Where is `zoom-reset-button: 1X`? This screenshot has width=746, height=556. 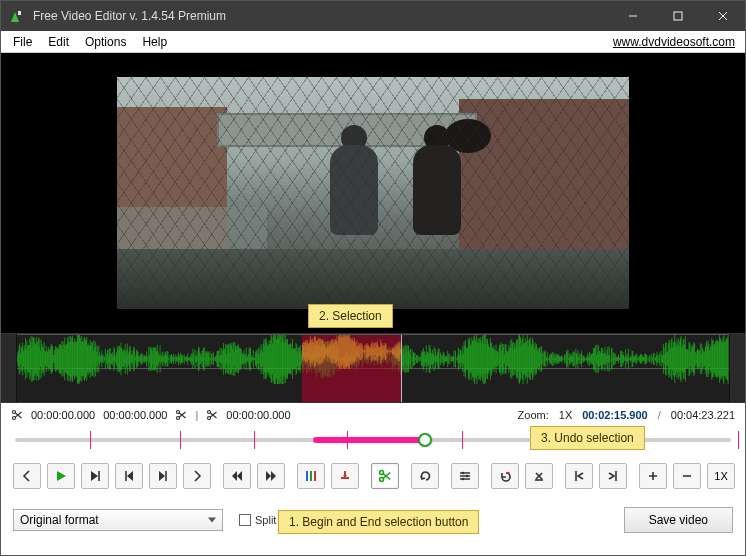
zoom-reset-button: 1X is located at coordinates (721, 476).